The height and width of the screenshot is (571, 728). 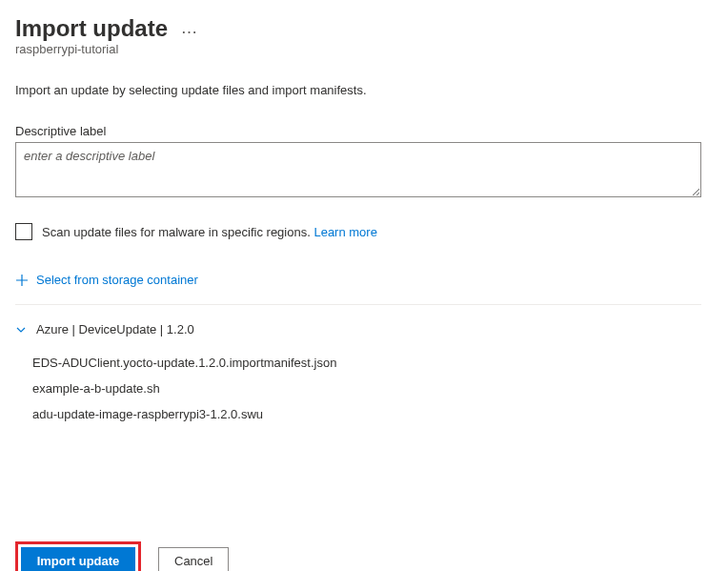 What do you see at coordinates (367, 362) in the screenshot?
I see `list-item: EDS-ADUClient.yocto-update.1.2.0.importm…` at bounding box center [367, 362].